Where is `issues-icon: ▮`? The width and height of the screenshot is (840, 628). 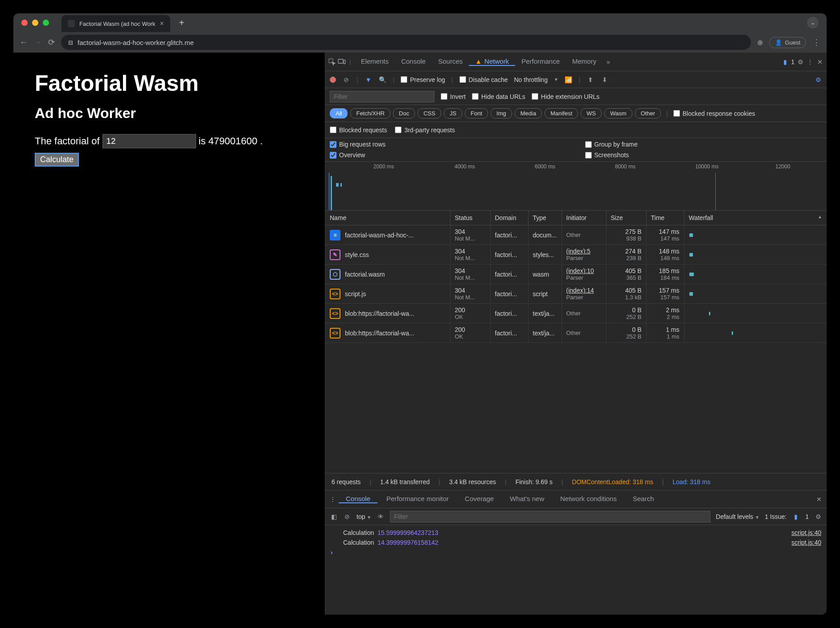
issues-icon: ▮ is located at coordinates (785, 62).